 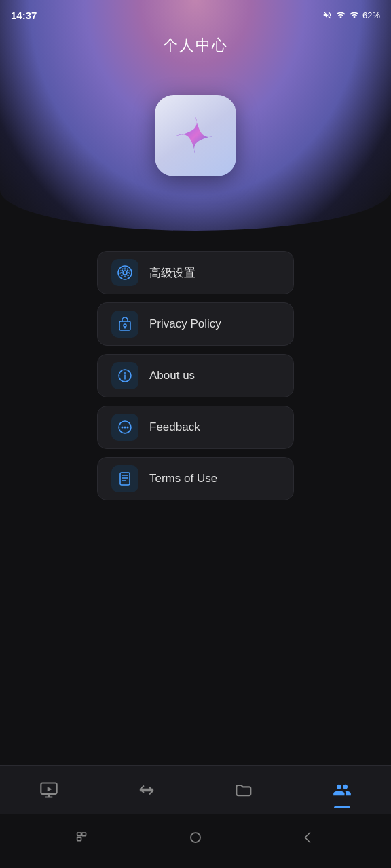 What do you see at coordinates (125, 376) in the screenshot?
I see `about-us-icon-box` at bounding box center [125, 376].